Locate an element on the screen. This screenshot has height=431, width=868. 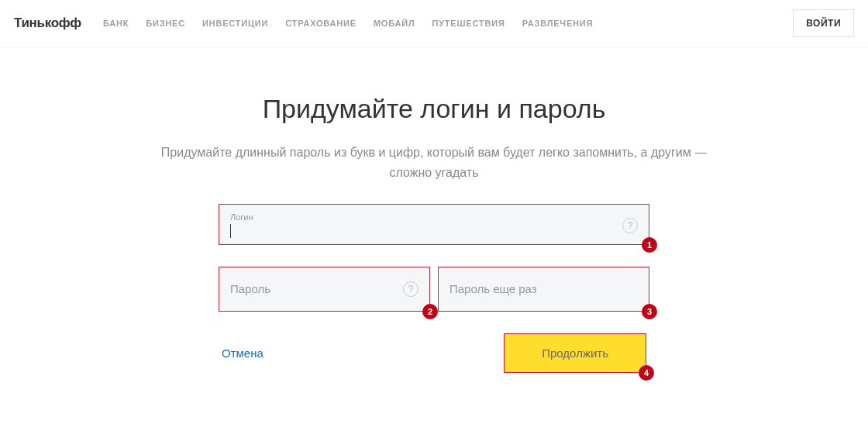
cancel-button: Отмена is located at coordinates (243, 353).